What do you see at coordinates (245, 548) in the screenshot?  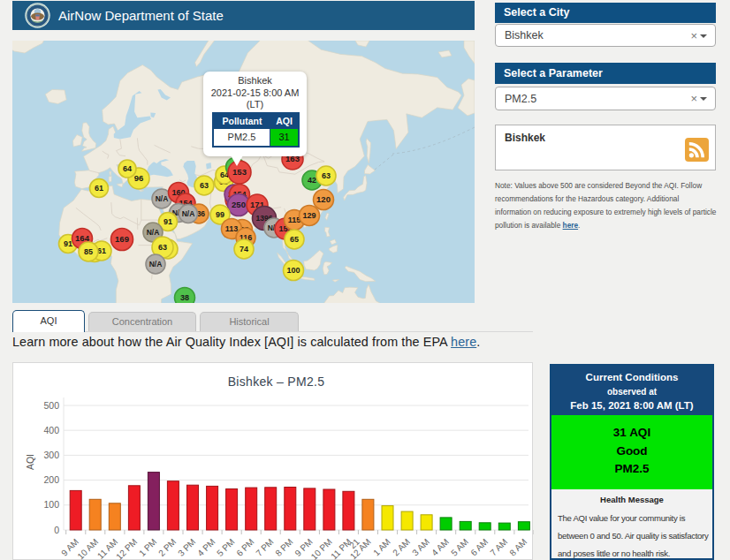 I see `svg-text: 6 PM` at bounding box center [245, 548].